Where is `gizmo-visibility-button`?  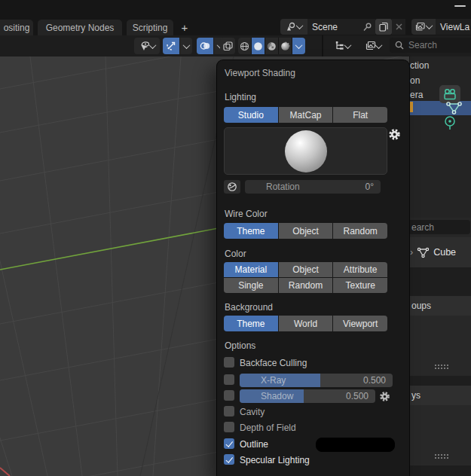 gizmo-visibility-button is located at coordinates (147, 46).